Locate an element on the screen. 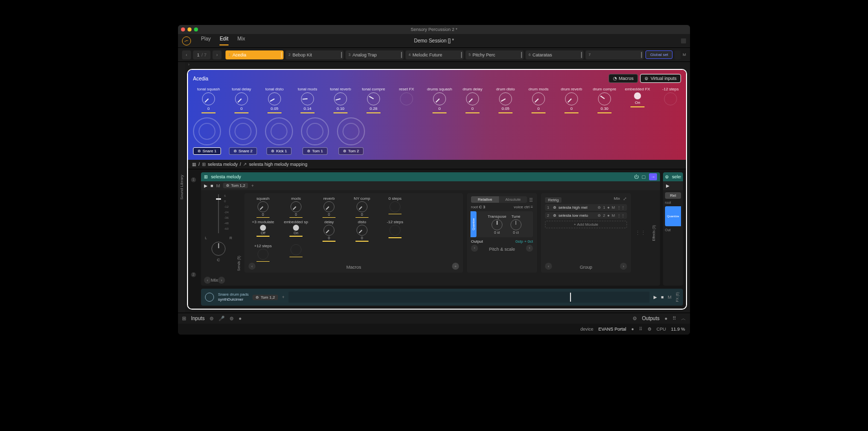 This screenshot has width=868, height=431. device-name: EVANS Portal is located at coordinates (612, 329).